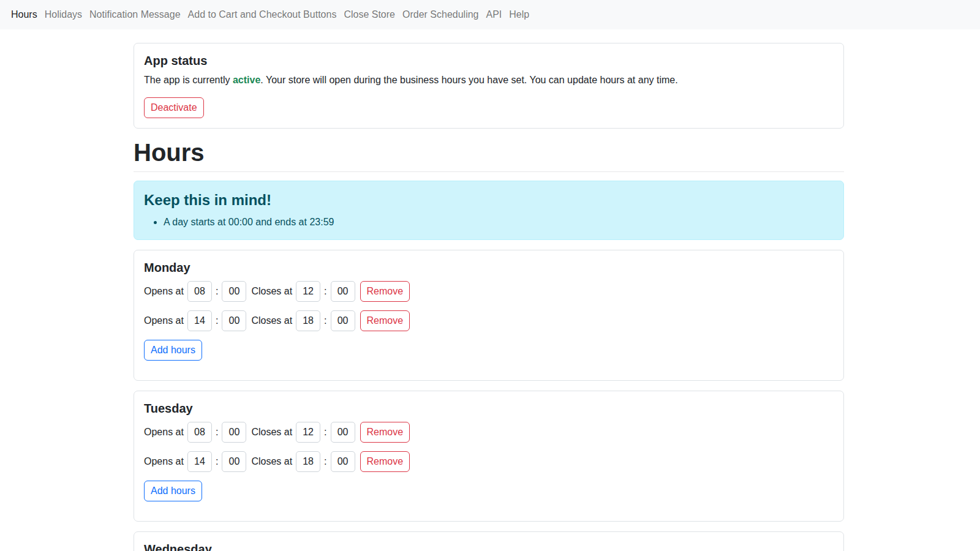 Image resolution: width=980 pixels, height=551 pixels. I want to click on nav-item-holidays: Holidays, so click(64, 15).